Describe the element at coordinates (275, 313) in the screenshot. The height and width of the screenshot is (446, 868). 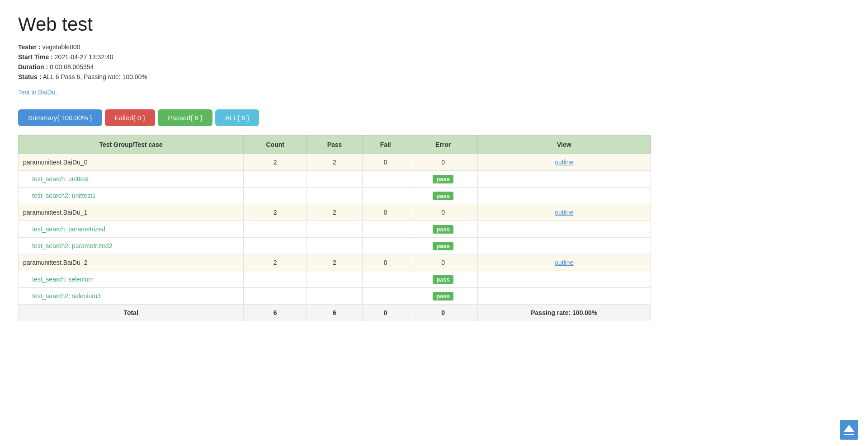
I see `total-count: 6` at that location.